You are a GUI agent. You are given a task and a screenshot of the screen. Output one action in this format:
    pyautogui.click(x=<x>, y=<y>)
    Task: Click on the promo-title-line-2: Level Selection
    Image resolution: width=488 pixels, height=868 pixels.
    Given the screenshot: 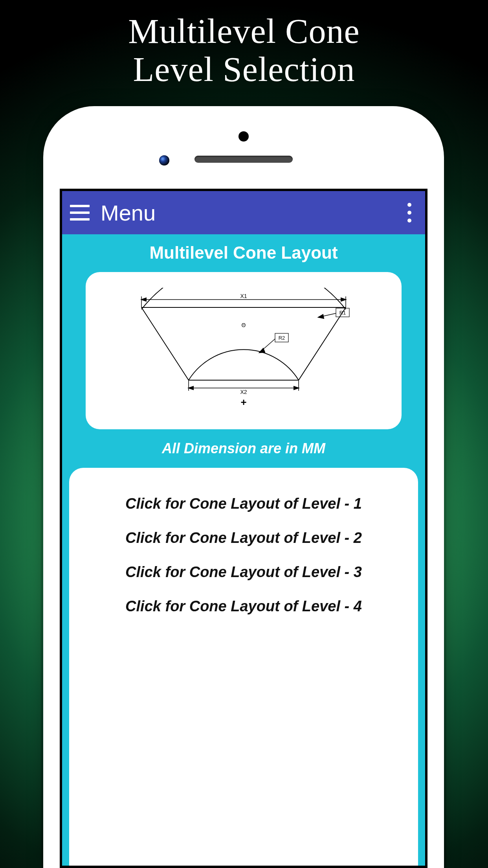 What is the action you would take?
    pyautogui.click(x=244, y=69)
    